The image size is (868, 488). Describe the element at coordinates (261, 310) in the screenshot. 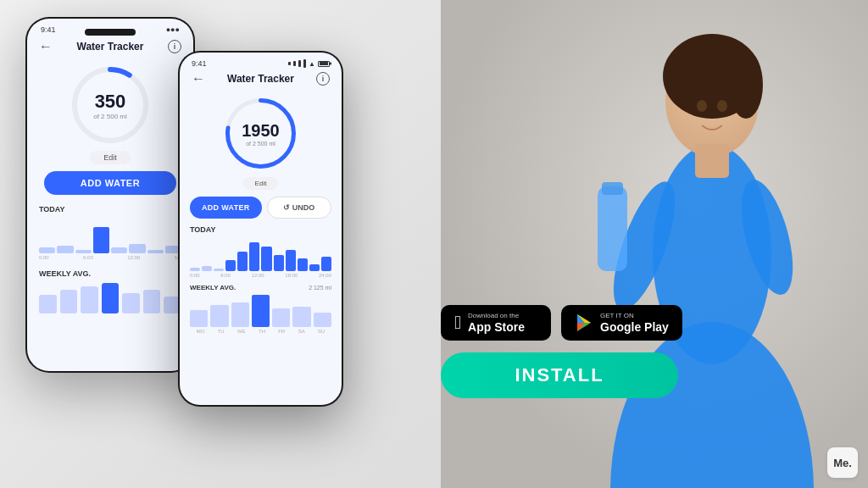

I see `phone-2-weekly-bars` at that location.